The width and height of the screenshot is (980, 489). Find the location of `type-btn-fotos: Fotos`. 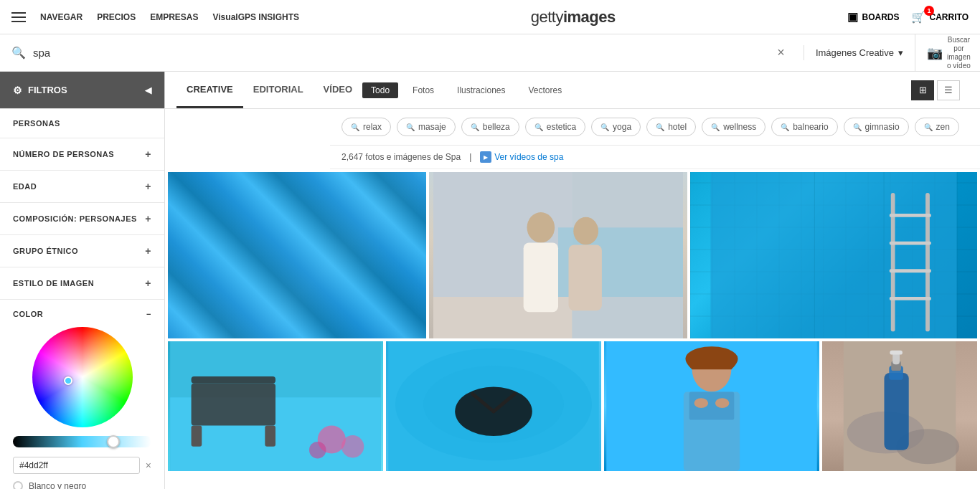

type-btn-fotos: Fotos is located at coordinates (423, 90).